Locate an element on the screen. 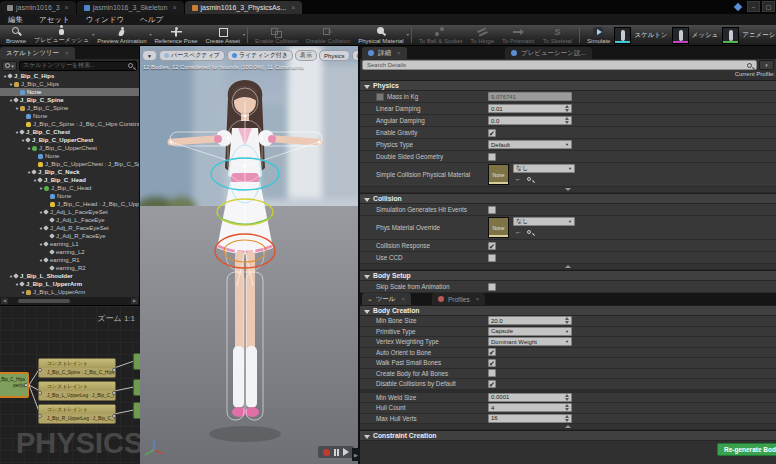 The image size is (776, 464). toolbar-button-disable-collision: Disable Collision is located at coordinates (328, 35).